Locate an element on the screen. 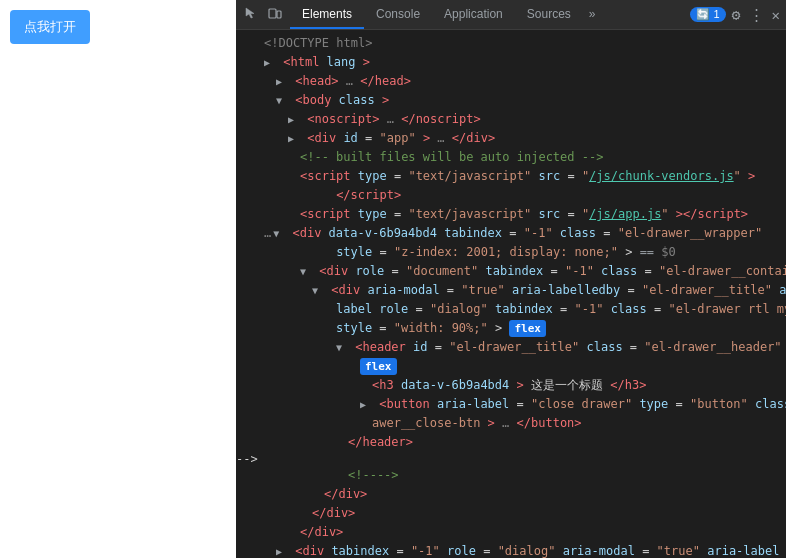 This screenshot has width=786, height=558. code-line-h3: <h3 data-v-6b9a4bd4 > 这是一个标题 </h3> is located at coordinates (511, 386).